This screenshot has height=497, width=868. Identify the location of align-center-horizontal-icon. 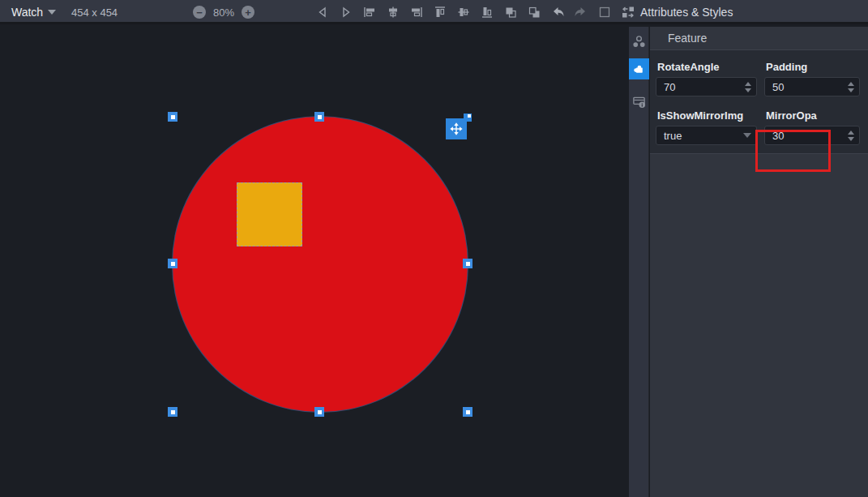
(392, 13).